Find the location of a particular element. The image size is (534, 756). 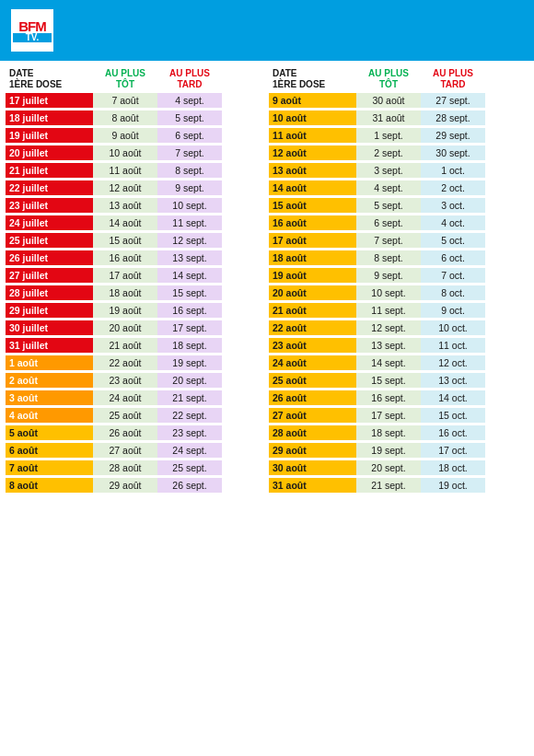

tot-cell: 20 sept. is located at coordinates (389, 468).